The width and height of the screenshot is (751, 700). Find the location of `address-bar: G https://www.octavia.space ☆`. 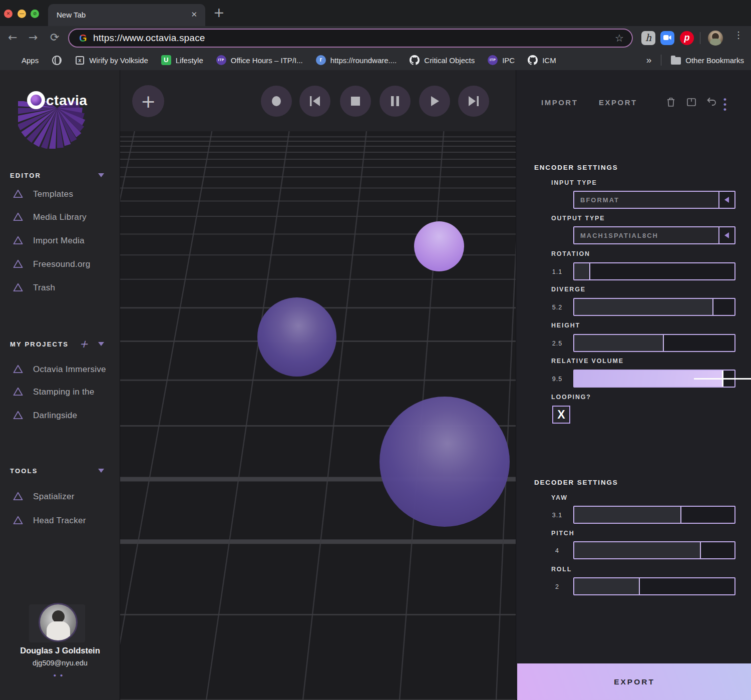

address-bar: G https://www.octavia.space ☆ is located at coordinates (350, 38).